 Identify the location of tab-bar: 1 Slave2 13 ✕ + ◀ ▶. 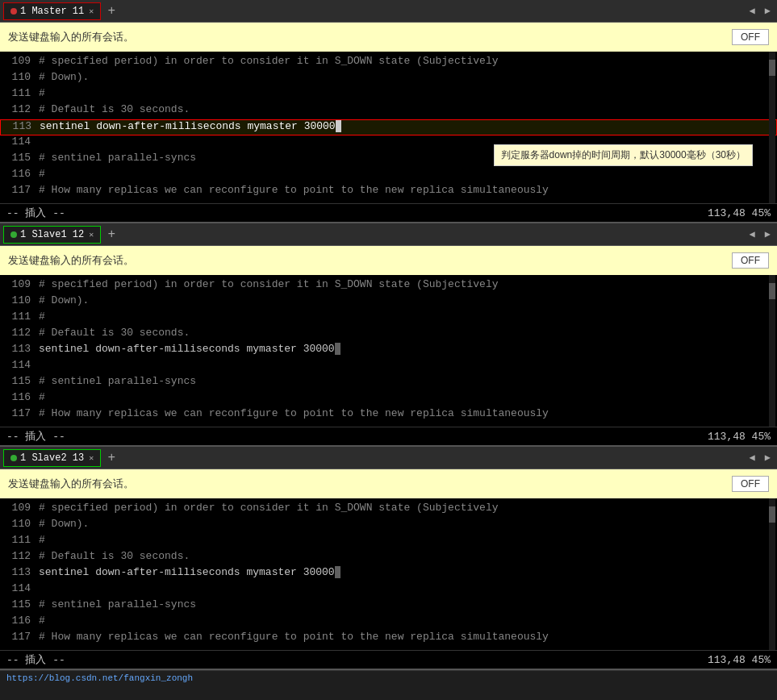
(389, 458).